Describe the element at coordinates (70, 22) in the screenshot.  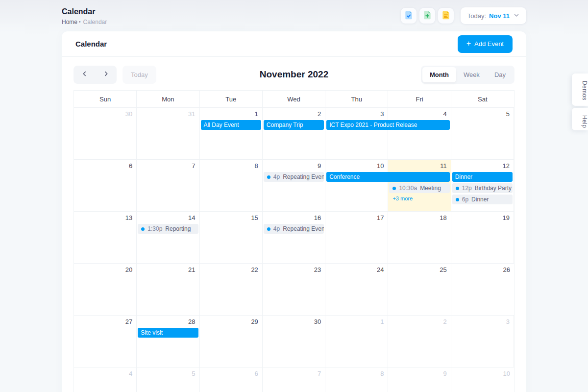
I see `breadcrumb-home-link: Home` at that location.